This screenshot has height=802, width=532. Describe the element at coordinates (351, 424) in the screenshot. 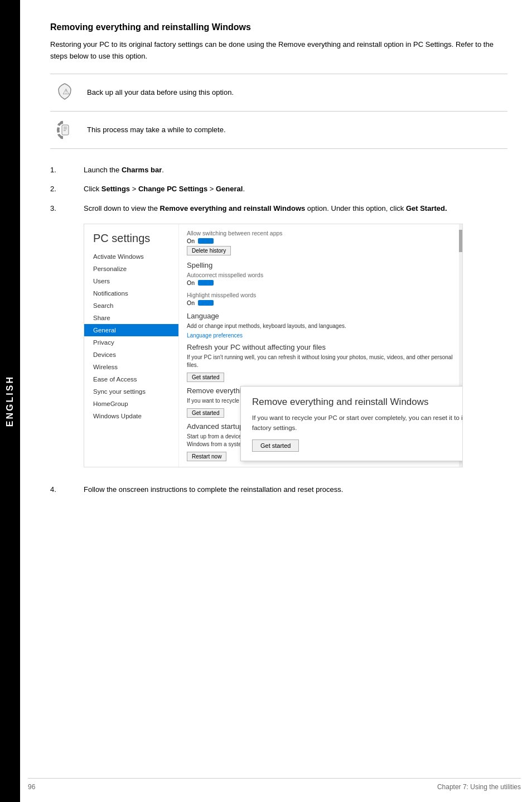

I see `remove-popup: Remove everything and reinstall Windows …` at that location.